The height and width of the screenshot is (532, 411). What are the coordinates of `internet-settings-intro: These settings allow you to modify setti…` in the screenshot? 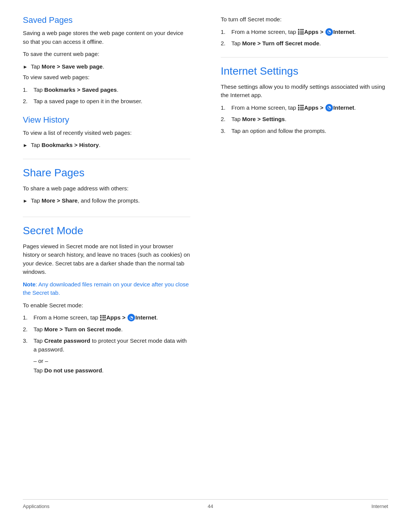 It's located at (304, 91).